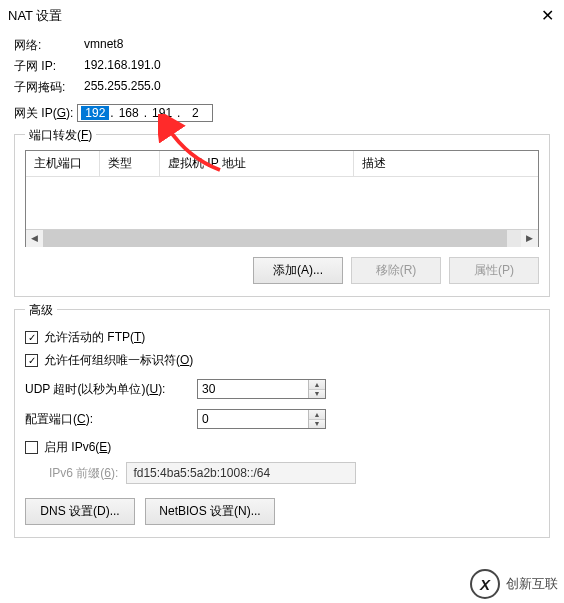 Image resolution: width=564 pixels, height=603 pixels. Describe the element at coordinates (282, 270) in the screenshot. I see `port-forward-buttons: 添加(A)... 移除(R) 属性(P)` at that location.